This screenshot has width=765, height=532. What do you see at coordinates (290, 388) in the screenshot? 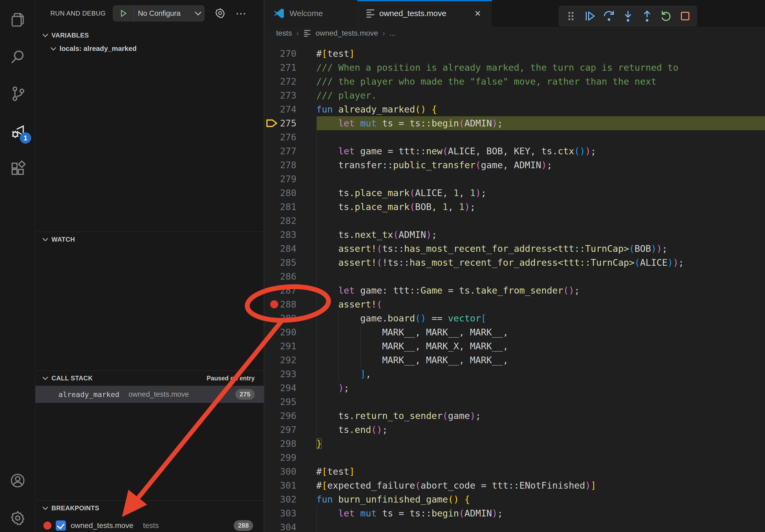
I see `gutter-cell: 294` at bounding box center [290, 388].